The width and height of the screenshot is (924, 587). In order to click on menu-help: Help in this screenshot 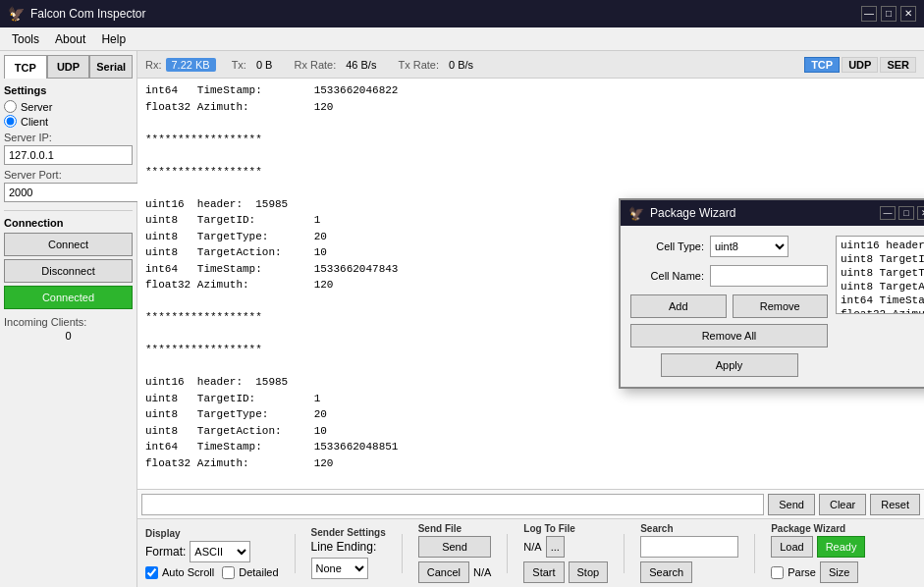, I will do `click(114, 39)`.